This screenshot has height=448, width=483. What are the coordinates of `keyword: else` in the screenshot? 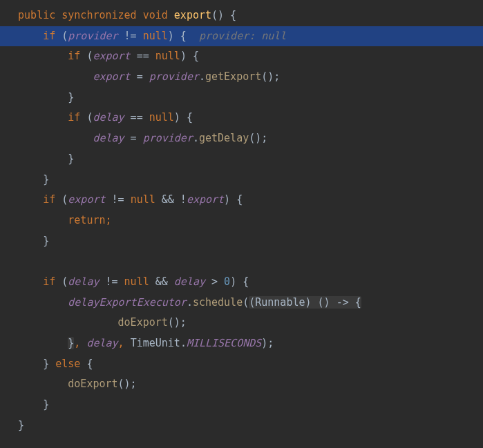 It's located at (68, 364).